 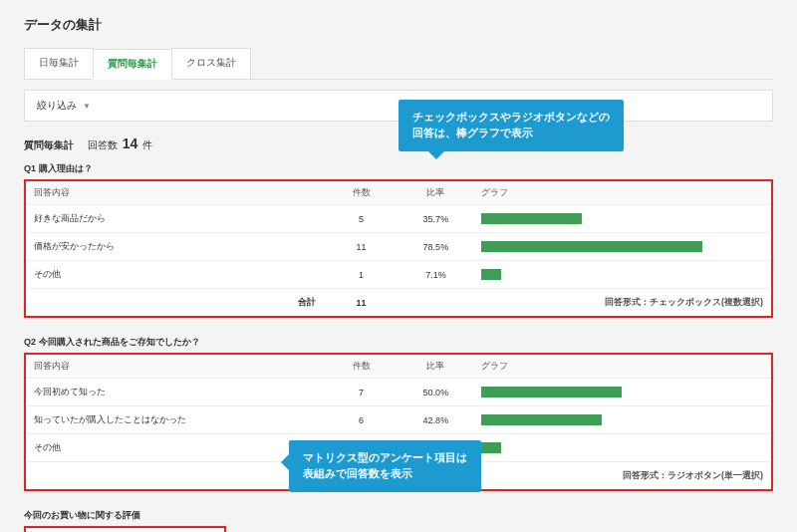 What do you see at coordinates (147, 145) in the screenshot?
I see `summary-unit: 件` at bounding box center [147, 145].